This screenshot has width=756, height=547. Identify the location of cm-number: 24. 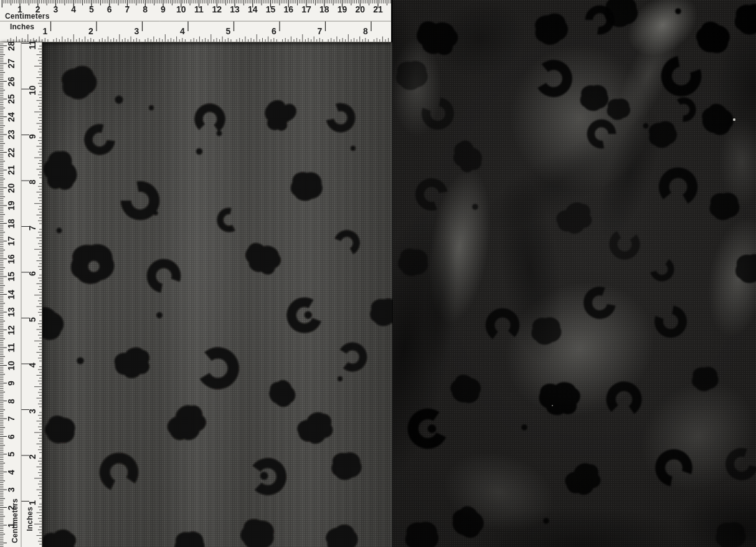
(11, 117).